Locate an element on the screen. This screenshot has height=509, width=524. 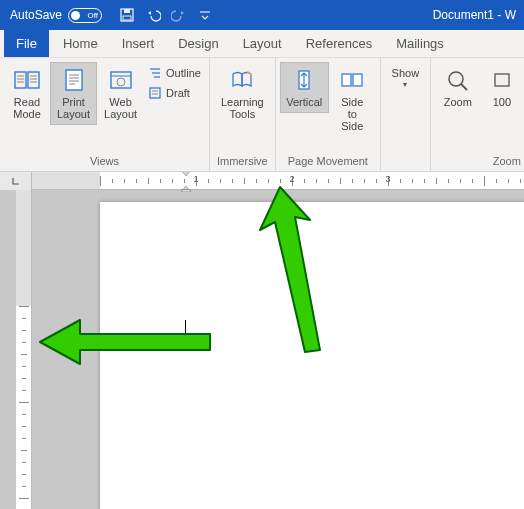
autosave-toggle: Off is located at coordinates (85, 16).